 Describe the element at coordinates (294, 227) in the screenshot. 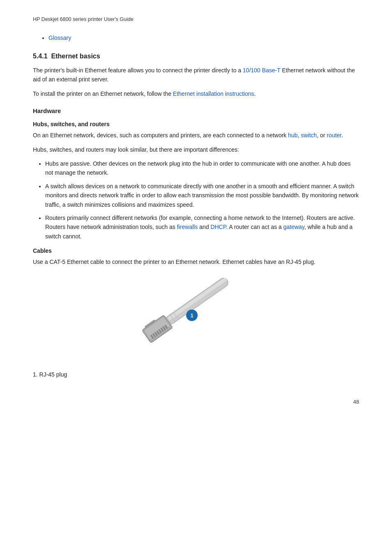

I see `link-gateway: gateway` at that location.